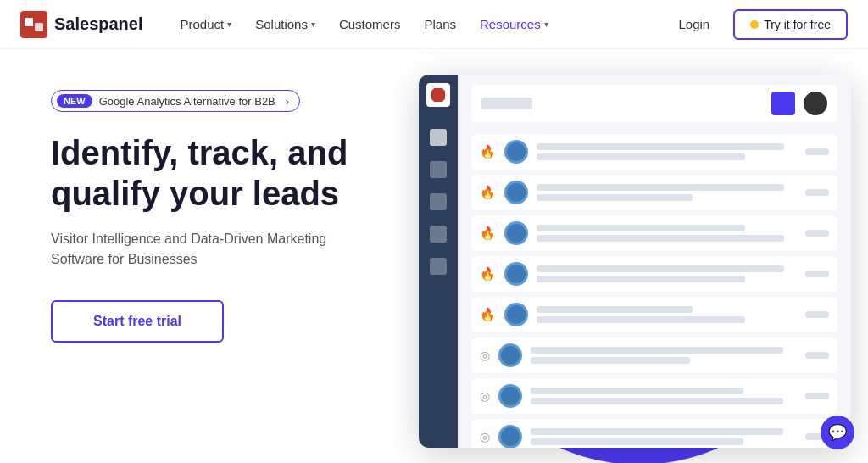 The width and height of the screenshot is (868, 463). Describe the element at coordinates (175, 101) in the screenshot. I see `badge: NEW Google Analytics Alternative for B2B…` at that location.